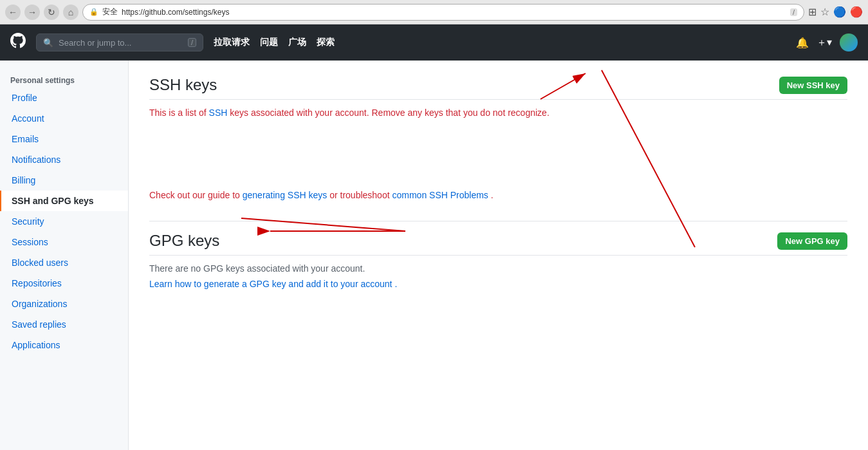 The width and height of the screenshot is (868, 450). Describe the element at coordinates (498, 268) in the screenshot. I see `gpg-no-keys-text: There are no GPG keys associated with yo…` at that location.